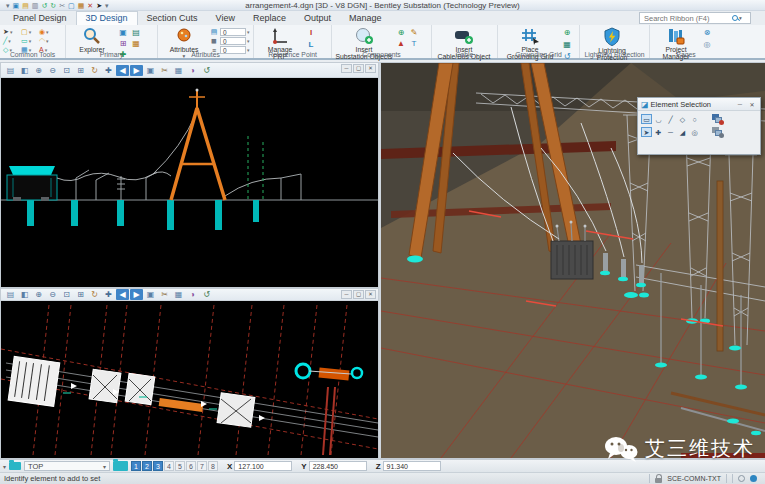 The image size is (765, 484). Describe the element at coordinates (694, 478) in the screenshot. I see `active-level: SCE-COMN-TXT` at that location.